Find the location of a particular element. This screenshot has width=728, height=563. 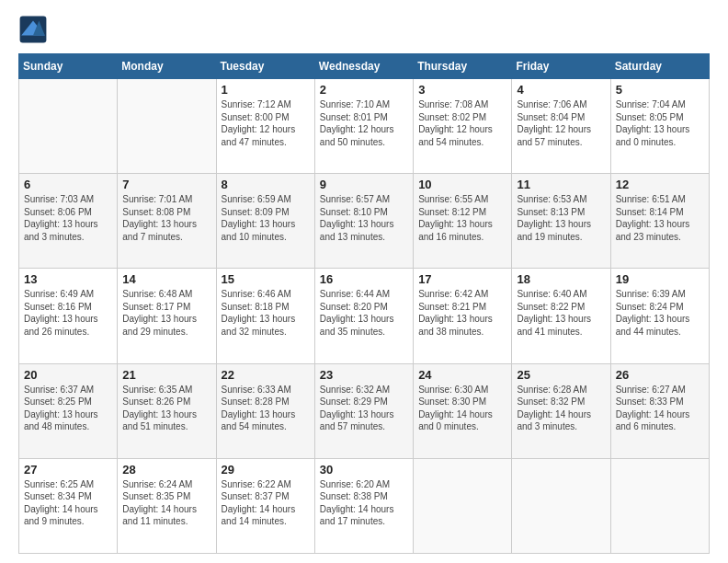

calendar-cell: 16Sunrise: 6:44 AM Sunset: 8:20 PM Dayli… is located at coordinates (364, 316).